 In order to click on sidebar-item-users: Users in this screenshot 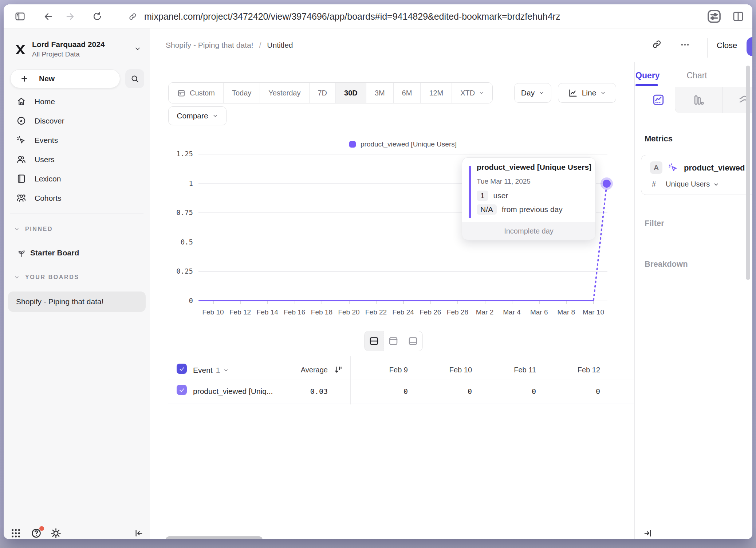, I will do `click(77, 160)`.